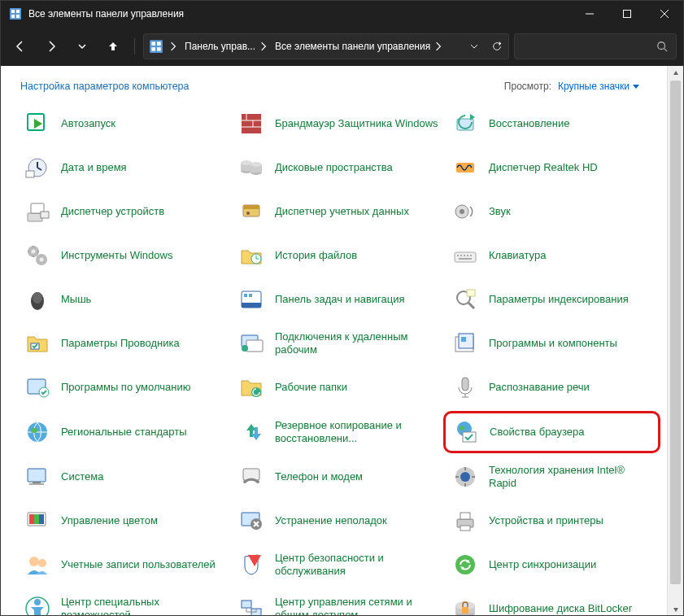 Image resolution: width=684 pixels, height=616 pixels. Describe the element at coordinates (571, 477) in the screenshot. I see `panel-item-label: Технология хранения Intel® Rapid` at that location.